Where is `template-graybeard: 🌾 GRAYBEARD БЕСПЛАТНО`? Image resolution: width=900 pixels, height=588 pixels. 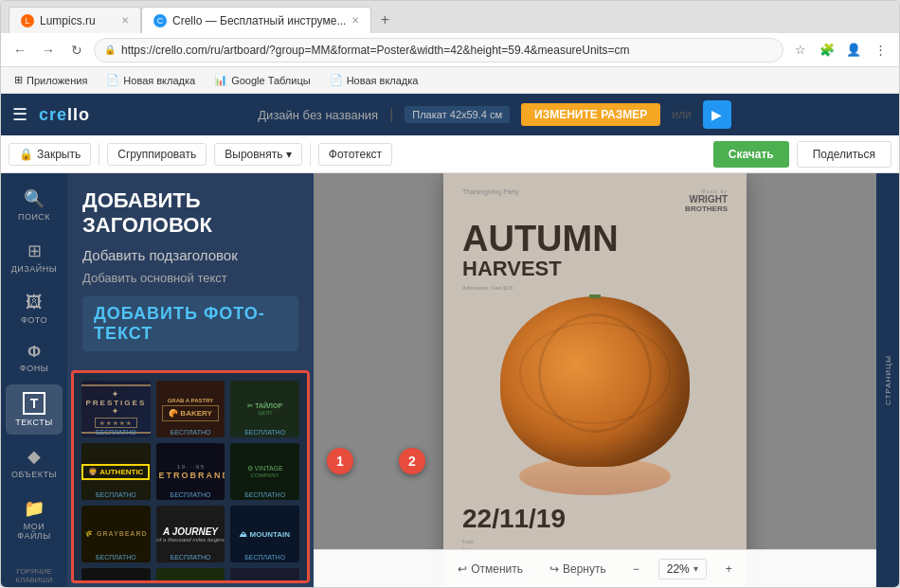
template-graybeard: 🌾 GRAYBEARD БЕСПЛАТНО is located at coordinates (116, 534).